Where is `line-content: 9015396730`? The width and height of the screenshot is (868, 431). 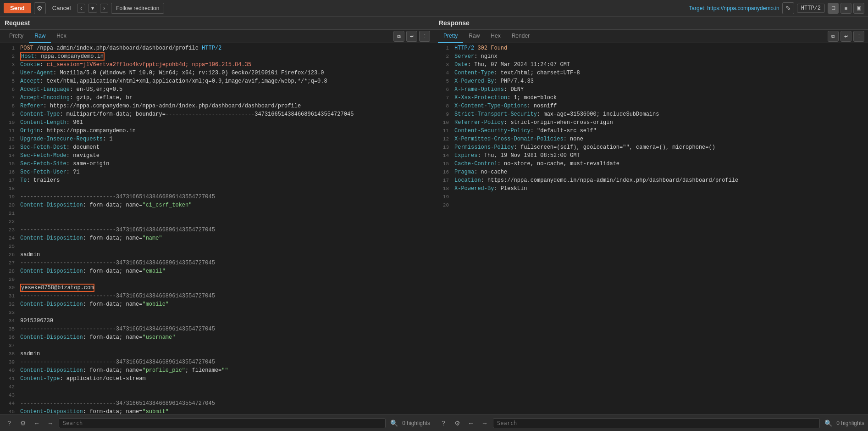 line-content: 9015396730 is located at coordinates (226, 321).